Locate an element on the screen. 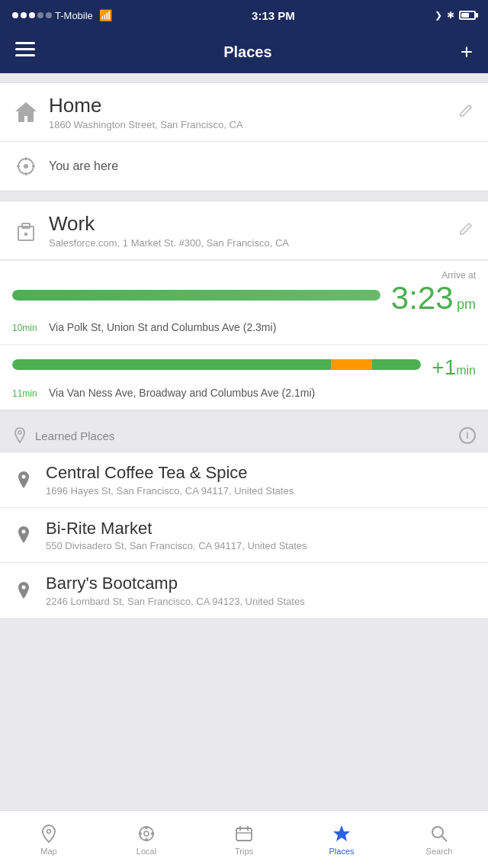  learned-place-item-2: Barry's Bootcamp 2246 Lombard St, San Fr… is located at coordinates (244, 590).